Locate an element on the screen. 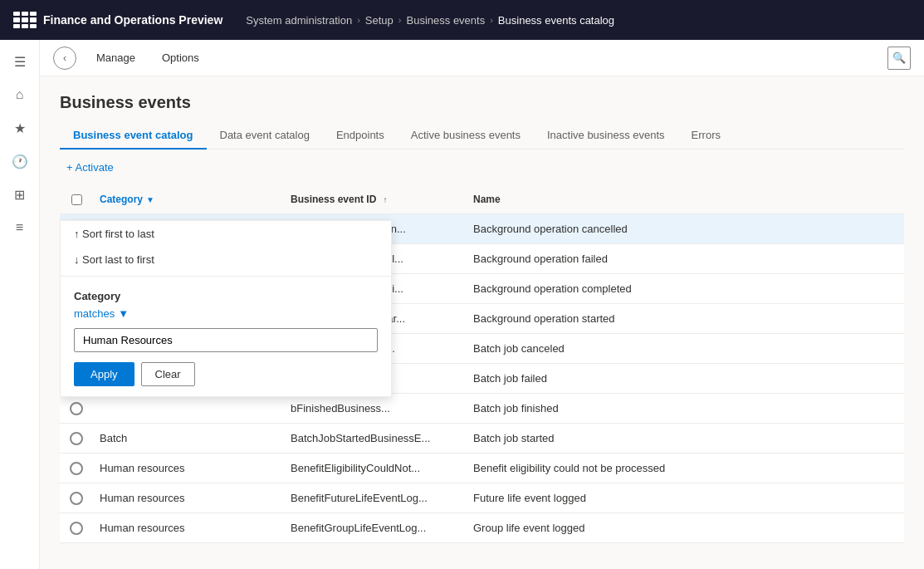 The width and height of the screenshot is (924, 569). breadcrumb-sep-2: › is located at coordinates (400, 20).